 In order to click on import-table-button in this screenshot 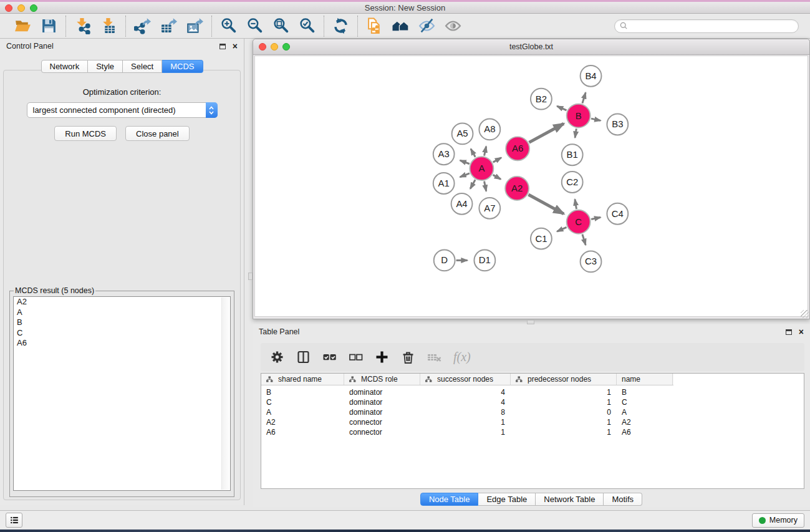, I will do `click(108, 26)`.